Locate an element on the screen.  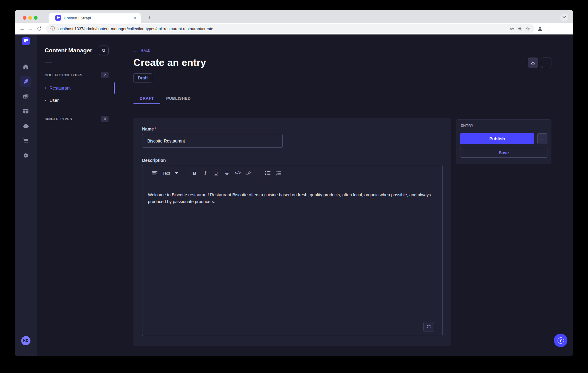
link-button is located at coordinates (248, 173).